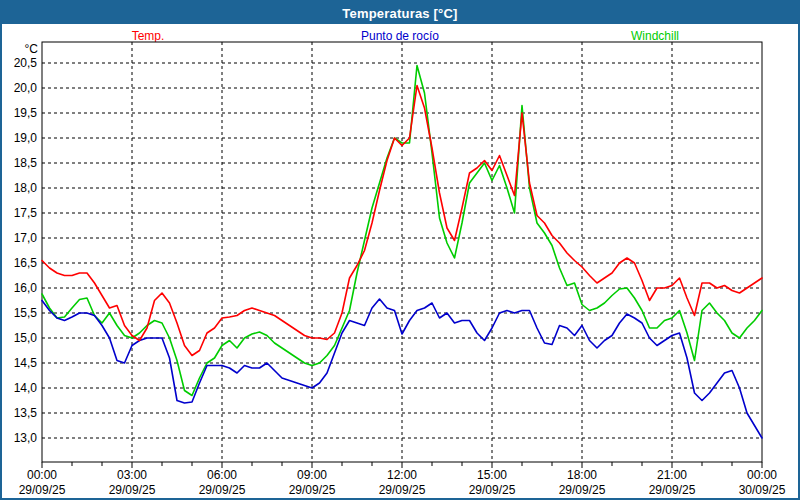  Describe the element at coordinates (26, 388) in the screenshot. I see `y-tick-label: 14,0` at that location.